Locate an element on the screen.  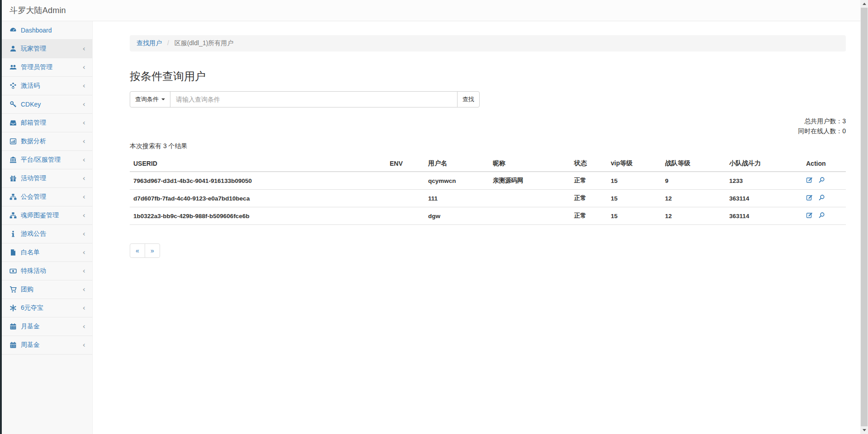
table-row: 7963d967-d3d1-4b3c-9041-916133b09050qcym… is located at coordinates (488, 181).